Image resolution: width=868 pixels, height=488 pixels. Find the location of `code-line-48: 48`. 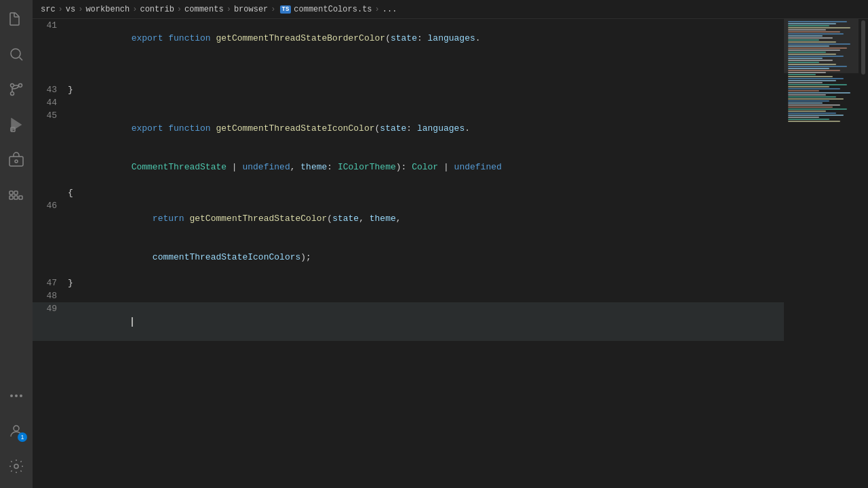

code-line-48: 48 is located at coordinates (408, 296).